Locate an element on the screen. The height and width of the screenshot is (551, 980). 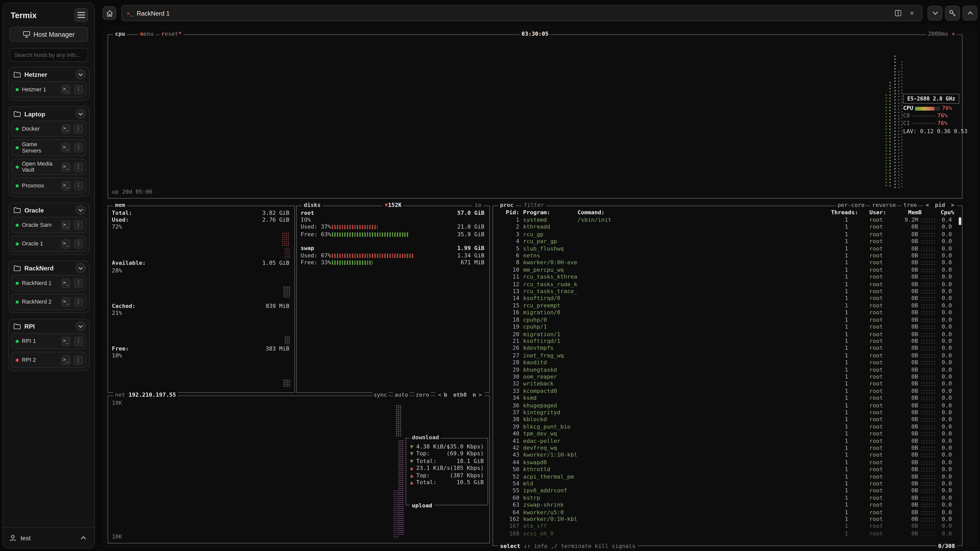
net-tab-zero: zero is located at coordinates (422, 395).